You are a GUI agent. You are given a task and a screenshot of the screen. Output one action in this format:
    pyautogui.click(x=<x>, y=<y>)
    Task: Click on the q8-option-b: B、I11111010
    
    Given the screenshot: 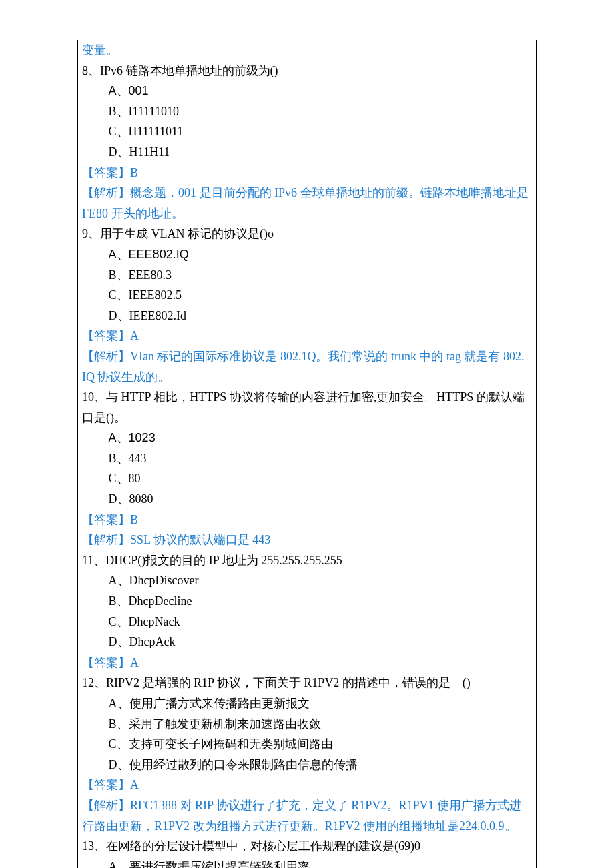 What is the action you would take?
    pyautogui.click(x=307, y=112)
    